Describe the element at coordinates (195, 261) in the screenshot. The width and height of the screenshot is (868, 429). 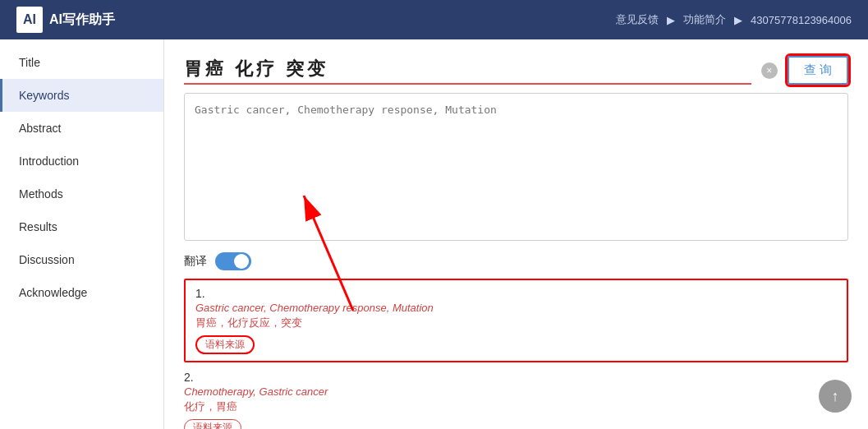
I see `translate-label: 翻译` at that location.